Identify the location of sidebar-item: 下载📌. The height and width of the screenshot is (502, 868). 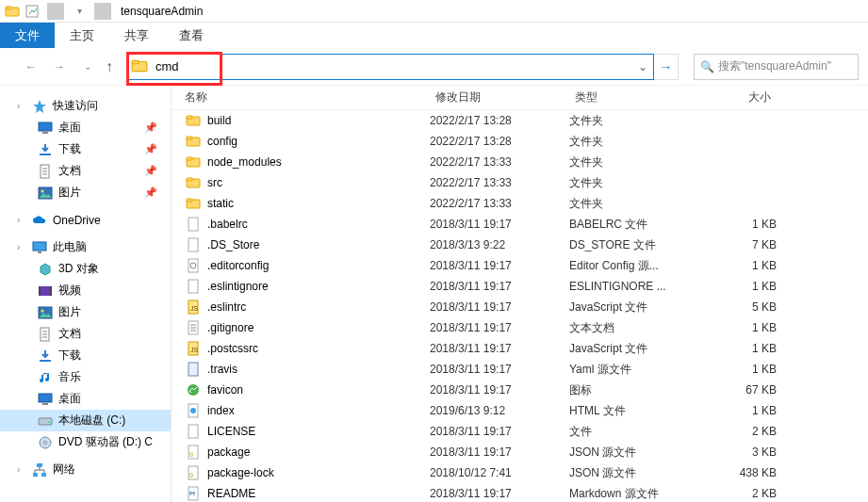
(85, 149).